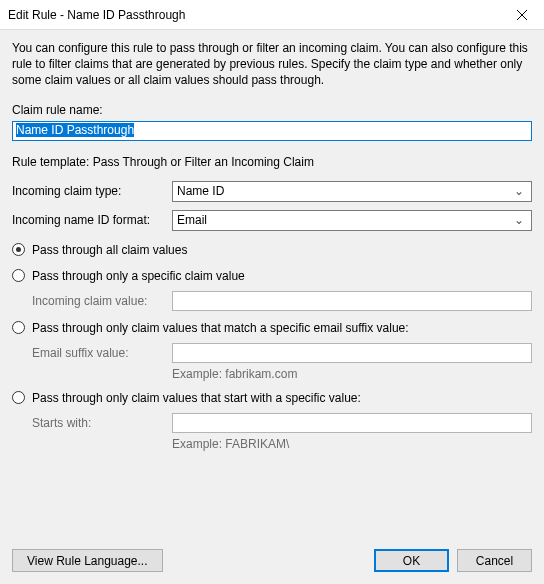 The image size is (544, 584). Describe the element at coordinates (352, 423) in the screenshot. I see `starts-with-input` at that location.